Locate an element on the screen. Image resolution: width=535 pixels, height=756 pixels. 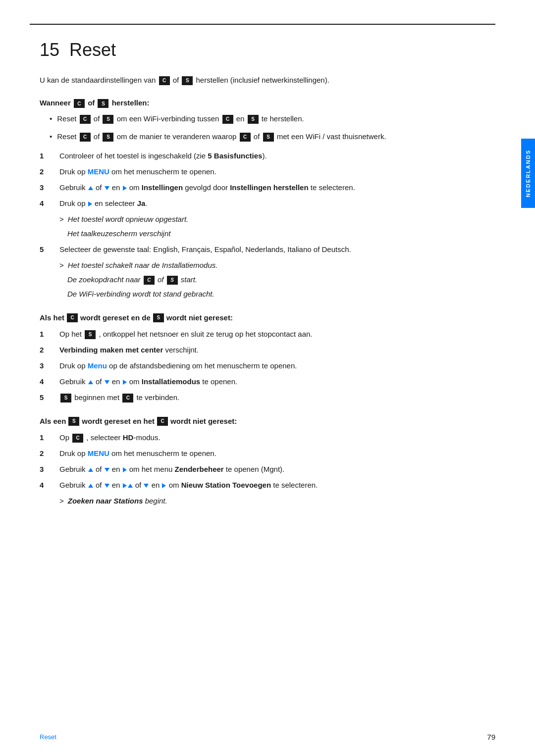
step-1: 1 Controleer of het toestel is ingeschak… is located at coordinates (258, 156).